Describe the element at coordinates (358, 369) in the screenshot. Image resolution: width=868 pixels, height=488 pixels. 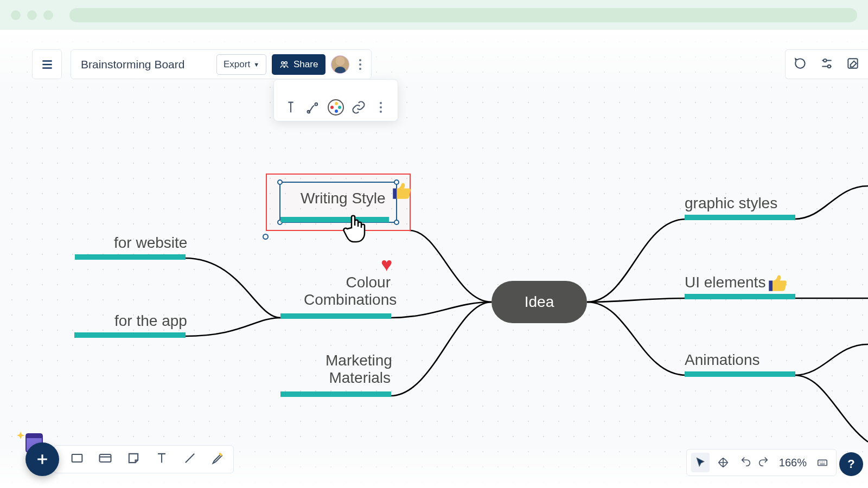
I see `node-marketing-materials: Marketing Materials` at that location.